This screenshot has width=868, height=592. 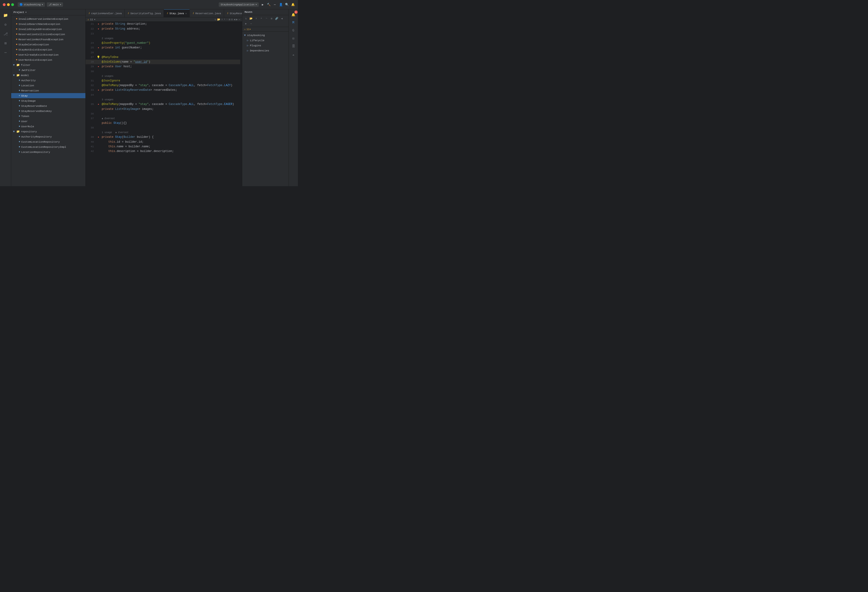 I want to click on rail-icon-maven: M, so click(x=294, y=22).